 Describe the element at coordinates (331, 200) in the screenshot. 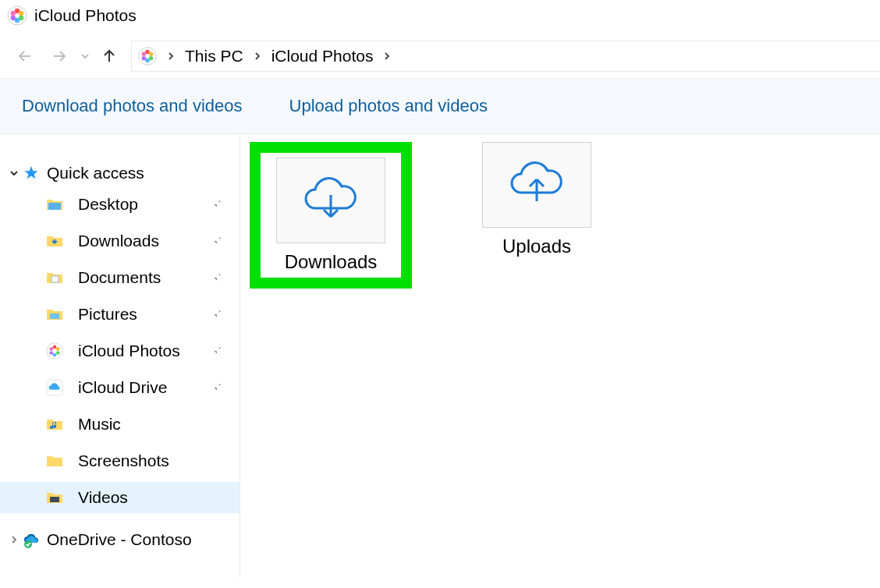

I see `cloud-download-icon` at that location.